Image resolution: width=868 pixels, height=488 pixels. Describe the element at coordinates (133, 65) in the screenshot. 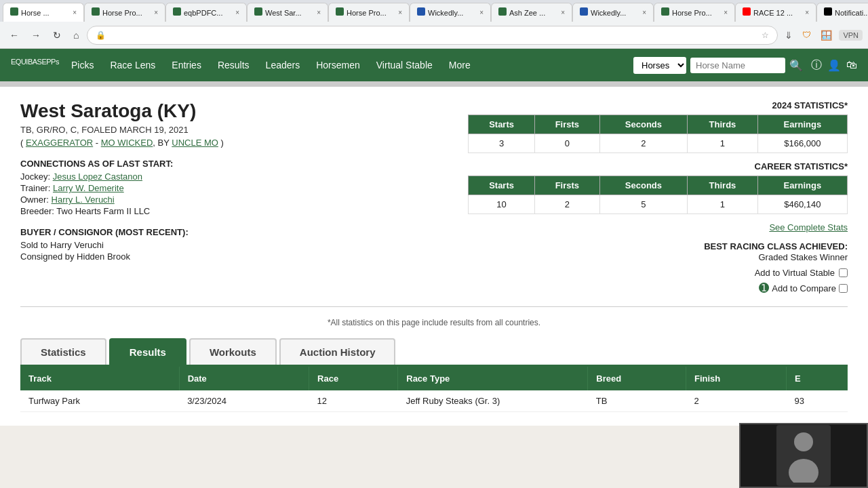

I see `nav-race-lens: Race Lens` at that location.